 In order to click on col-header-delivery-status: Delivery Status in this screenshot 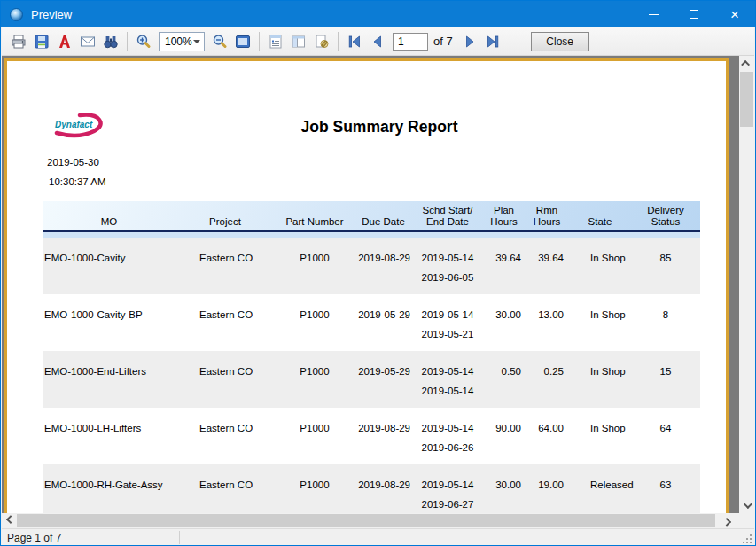, I will do `click(666, 216)`.